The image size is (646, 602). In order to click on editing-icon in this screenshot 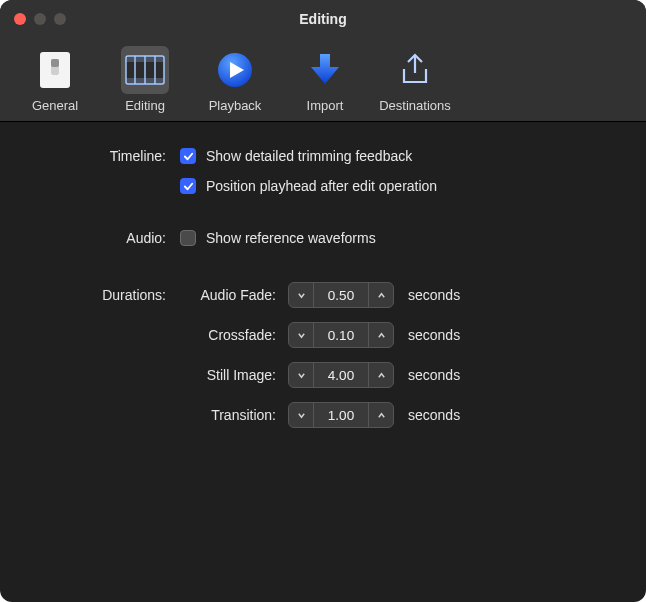, I will do `click(145, 70)`.